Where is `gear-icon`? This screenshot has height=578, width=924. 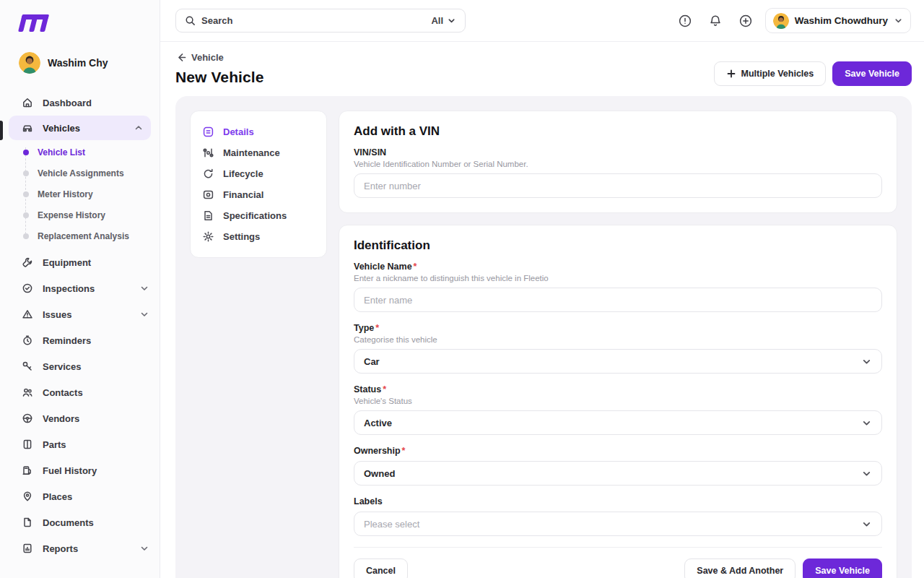 gear-icon is located at coordinates (208, 237).